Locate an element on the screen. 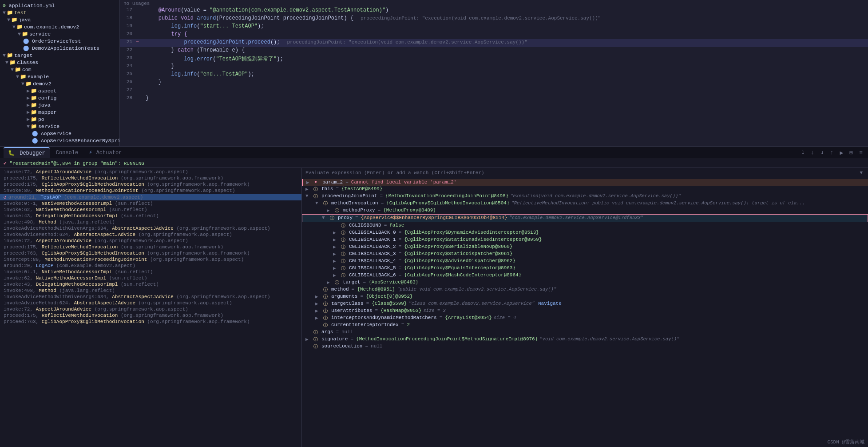 The height and width of the screenshot is (447, 868). tree-folder-po: ▶📁po is located at coordinates (59, 119).